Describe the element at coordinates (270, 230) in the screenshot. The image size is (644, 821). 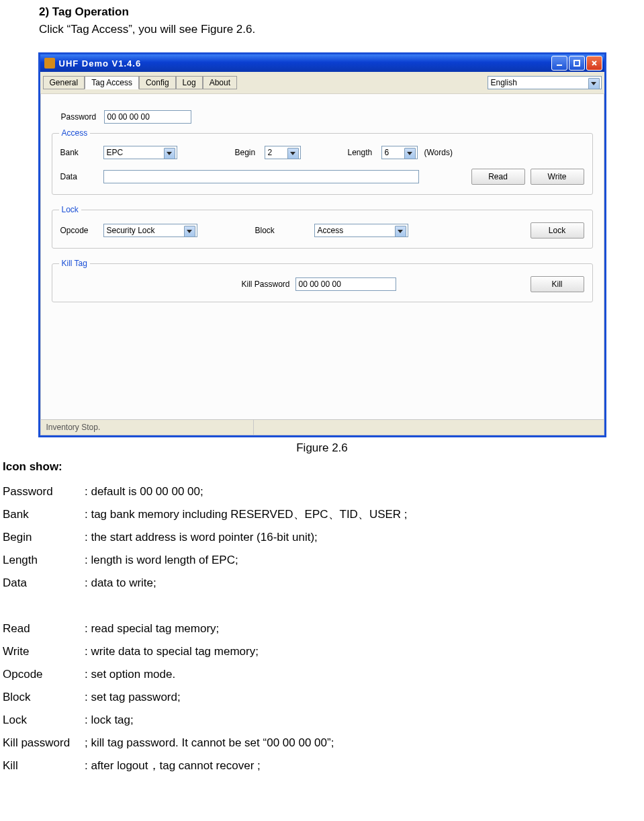
I see `block-label: Block` at that location.